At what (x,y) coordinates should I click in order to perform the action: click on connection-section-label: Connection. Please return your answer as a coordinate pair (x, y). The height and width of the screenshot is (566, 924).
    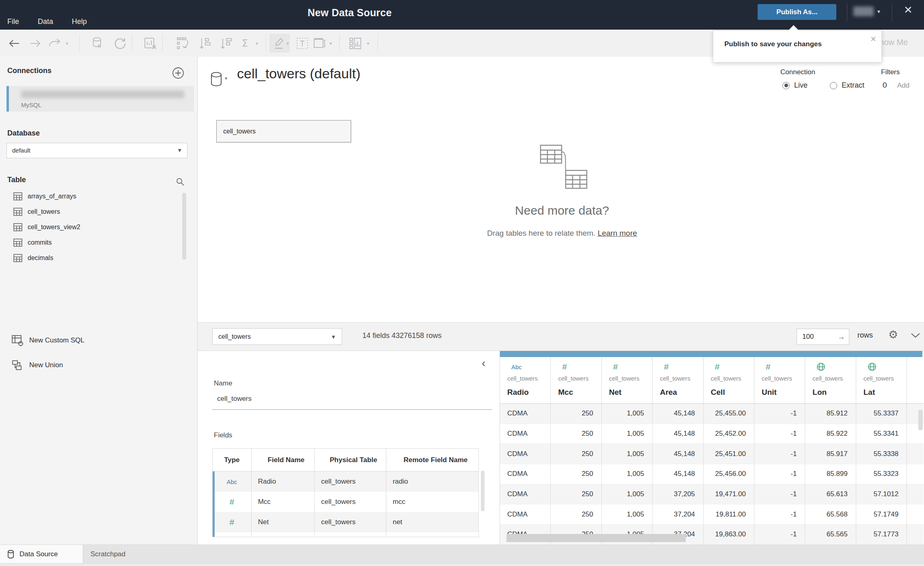
    Looking at the image, I should click on (798, 72).